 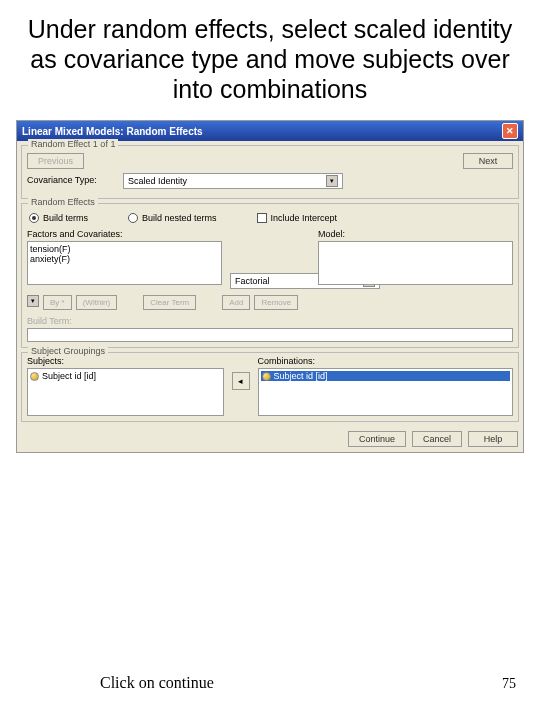 I want to click on build-terms-radio: Build terms, so click(x=58, y=218).